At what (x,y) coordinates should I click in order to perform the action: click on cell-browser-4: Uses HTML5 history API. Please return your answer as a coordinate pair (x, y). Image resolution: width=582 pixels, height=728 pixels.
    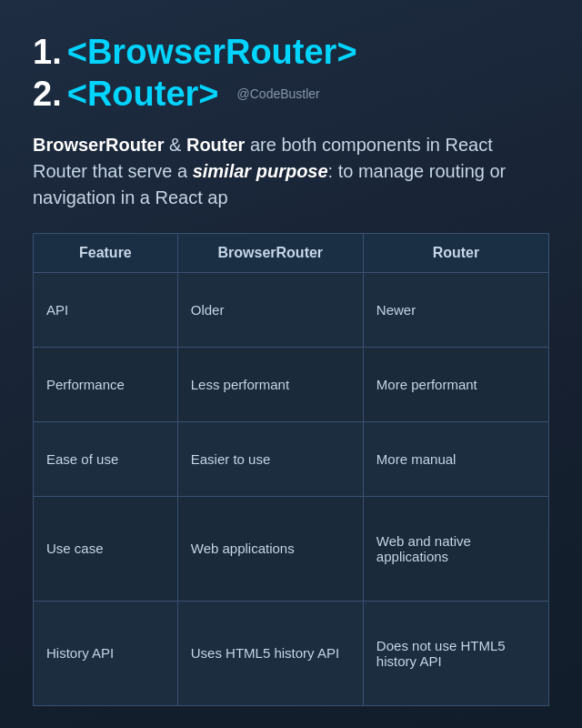
    Looking at the image, I should click on (270, 653).